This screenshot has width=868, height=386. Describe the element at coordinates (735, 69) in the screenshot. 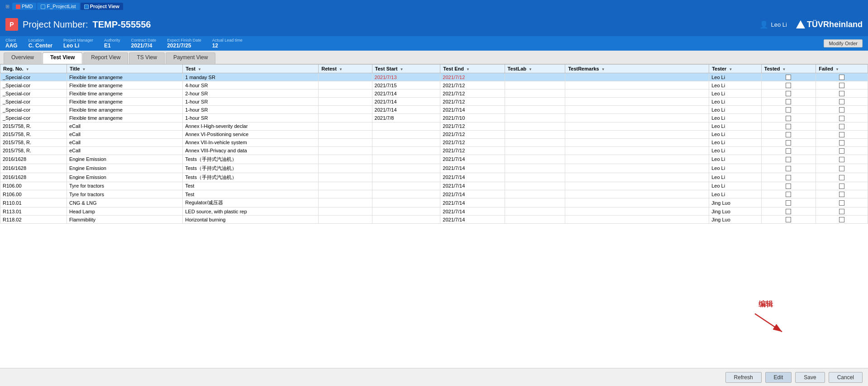

I see `col-tester: Tester ▼` at that location.